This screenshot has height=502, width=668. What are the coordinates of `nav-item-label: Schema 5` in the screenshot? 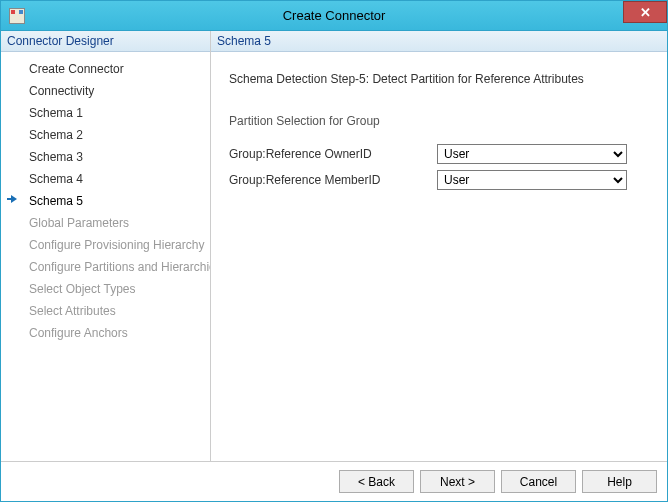 It's located at (56, 201).